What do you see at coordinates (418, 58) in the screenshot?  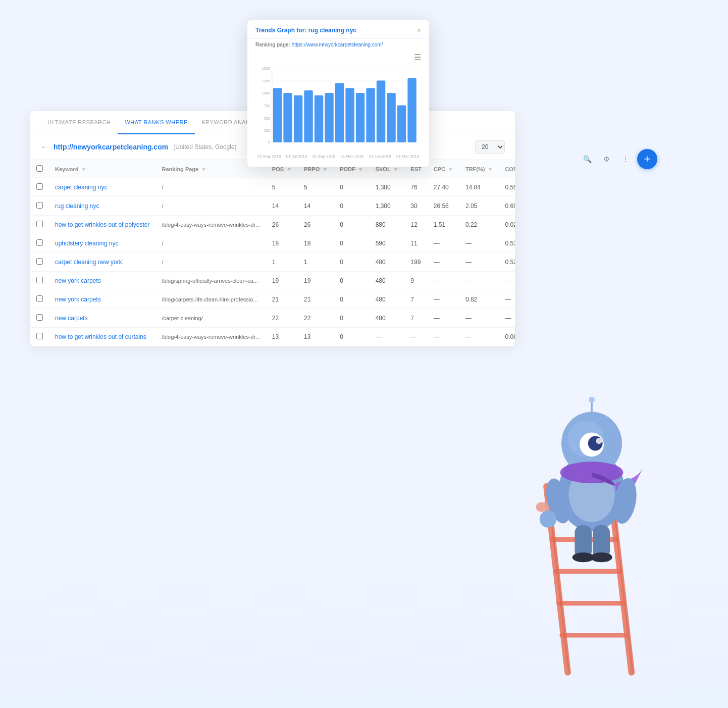 I see `chart-menu-icon: ☰` at bounding box center [418, 58].